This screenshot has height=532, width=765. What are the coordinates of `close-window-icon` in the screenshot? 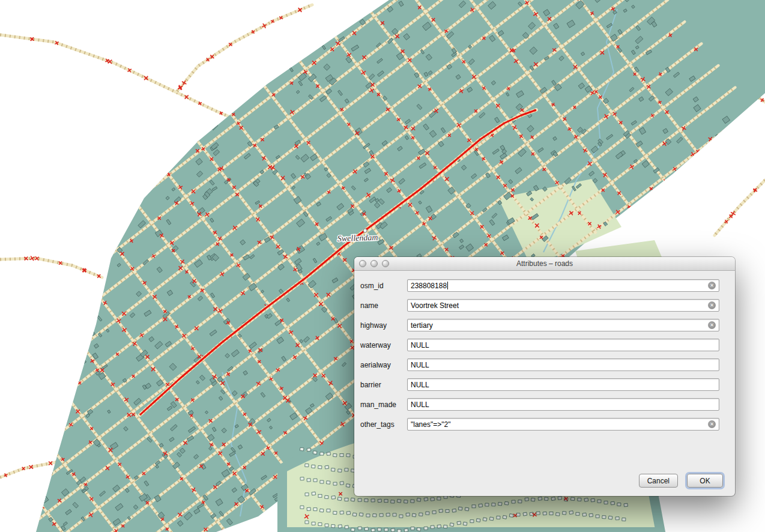 It's located at (363, 264).